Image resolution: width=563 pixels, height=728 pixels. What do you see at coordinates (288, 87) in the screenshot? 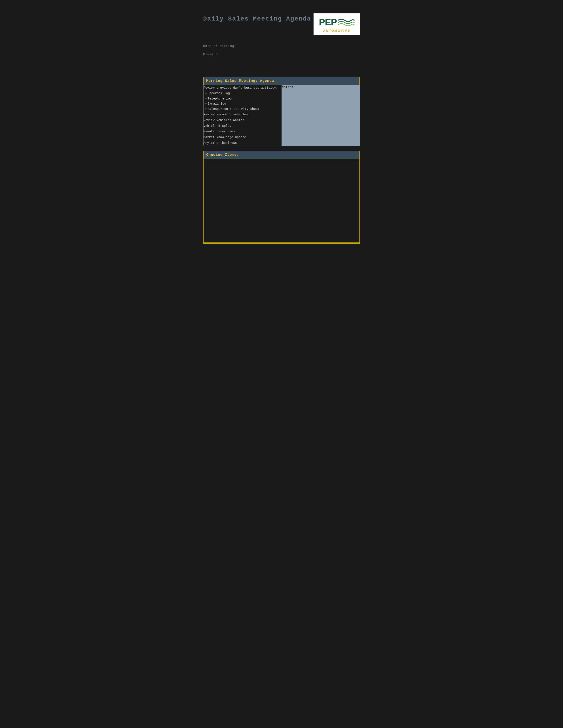
I see `notes-label: Notes:` at bounding box center [288, 87].